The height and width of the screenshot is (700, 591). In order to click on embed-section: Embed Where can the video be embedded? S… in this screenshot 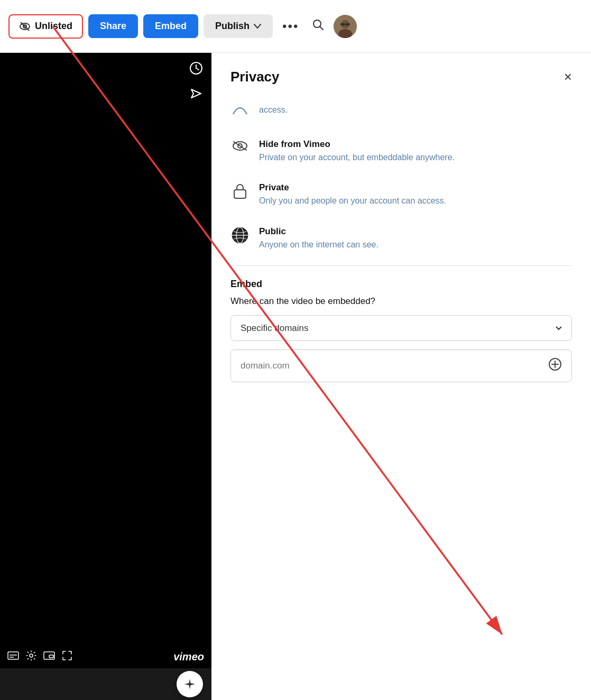, I will do `click(401, 330)`.